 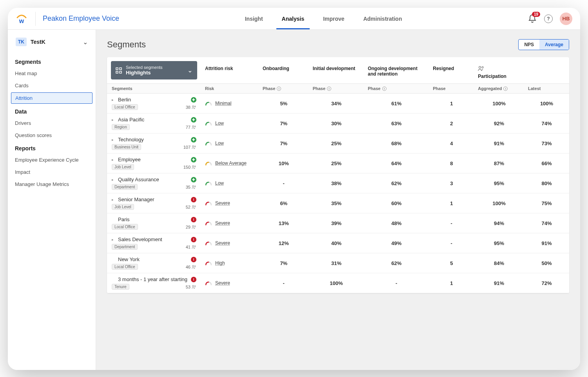 What do you see at coordinates (546, 103) in the screenshot?
I see `cell-latest: 100%` at bounding box center [546, 103].